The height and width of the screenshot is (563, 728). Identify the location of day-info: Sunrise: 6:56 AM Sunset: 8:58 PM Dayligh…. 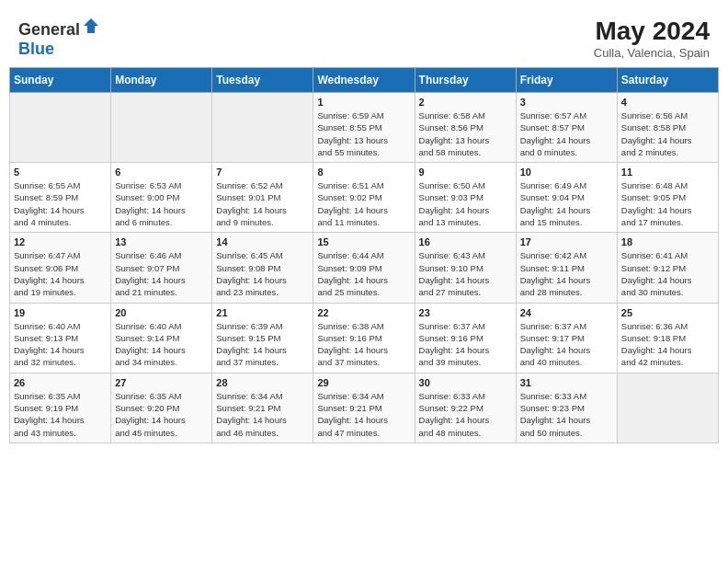
(667, 134).